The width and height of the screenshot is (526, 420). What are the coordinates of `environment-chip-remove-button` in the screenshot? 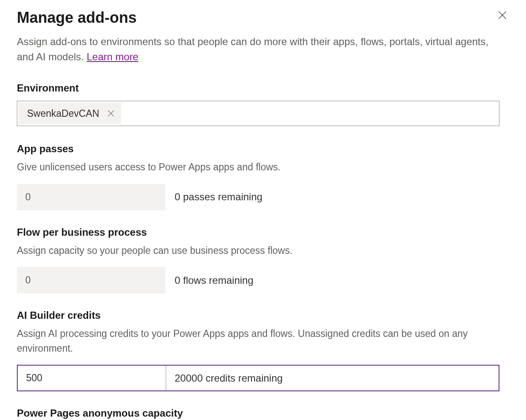 It's located at (111, 113).